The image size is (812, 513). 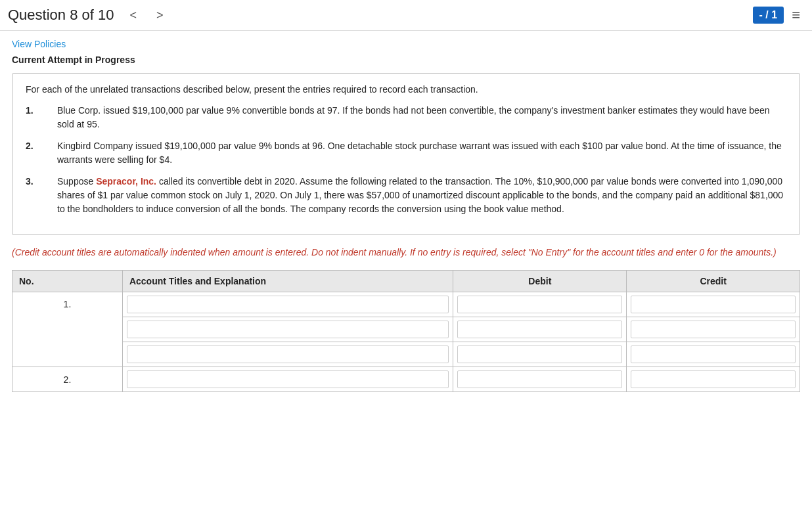 I want to click on view-policies-link: View Policies, so click(x=39, y=44).